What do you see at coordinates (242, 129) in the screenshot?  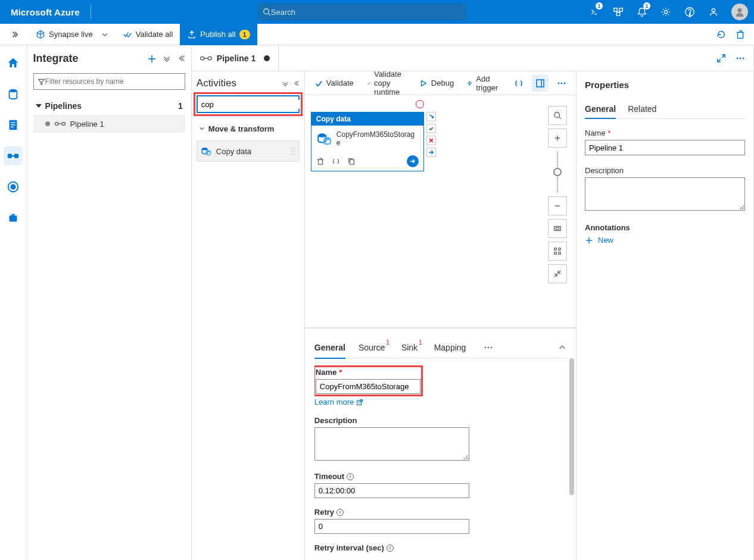 I see `activity-group-label: Move & transform` at bounding box center [242, 129].